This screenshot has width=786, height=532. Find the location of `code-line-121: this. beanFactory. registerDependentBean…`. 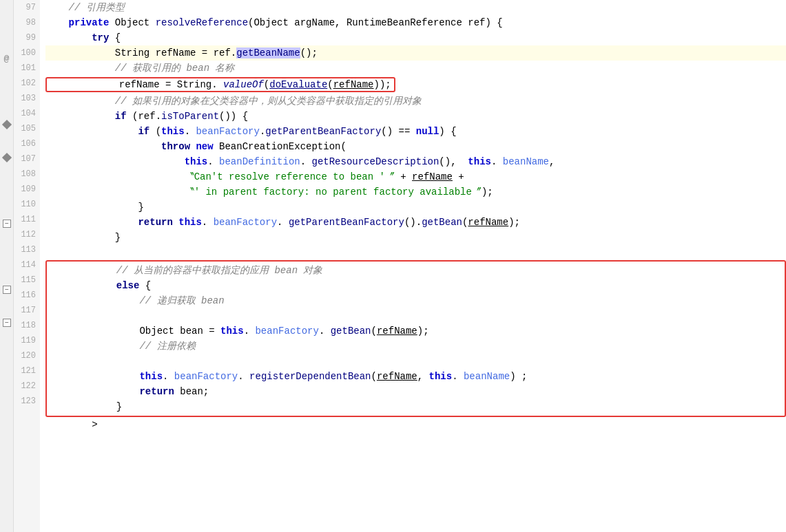

code-line-121: this. beanFactory. registerDependentBean… is located at coordinates (416, 376).